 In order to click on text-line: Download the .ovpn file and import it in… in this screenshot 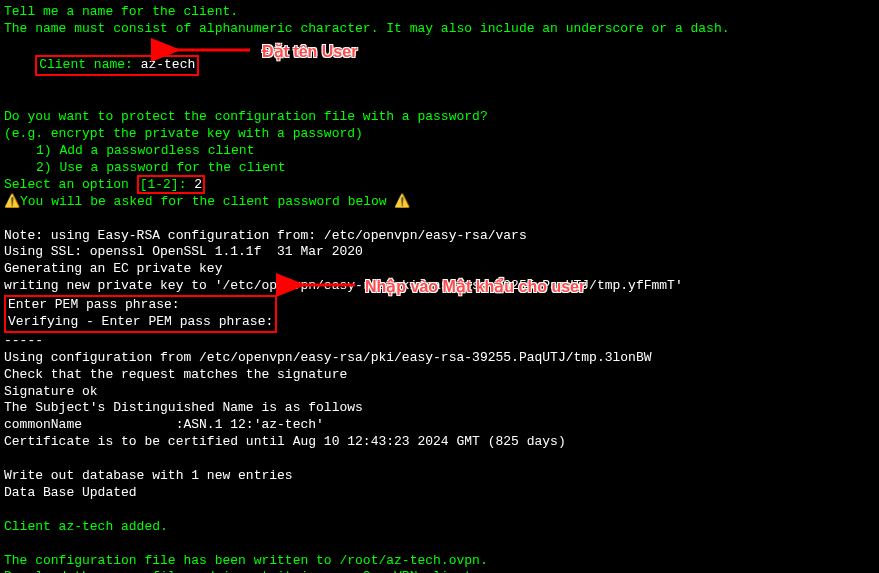, I will do `click(440, 571)`.